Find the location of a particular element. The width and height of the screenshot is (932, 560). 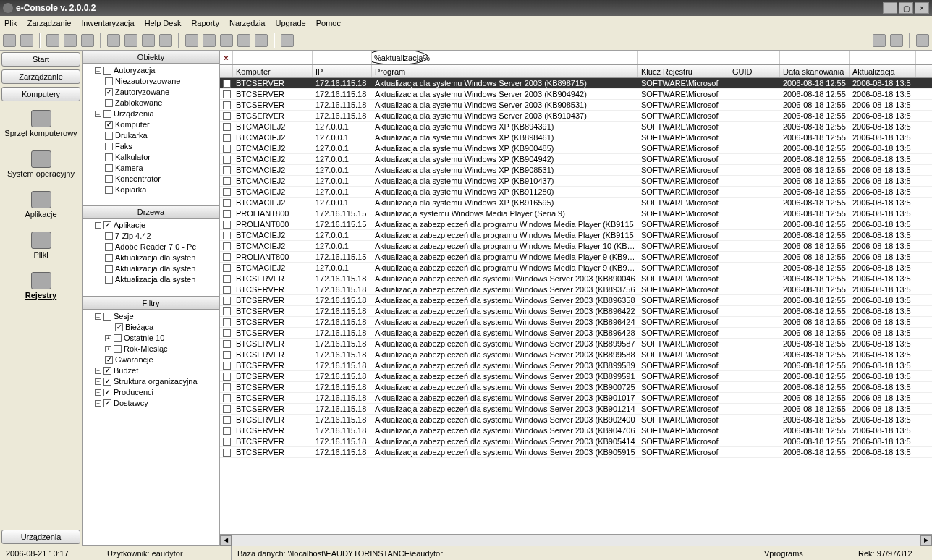

tree-label: Rok-Miesiąc is located at coordinates (146, 349).